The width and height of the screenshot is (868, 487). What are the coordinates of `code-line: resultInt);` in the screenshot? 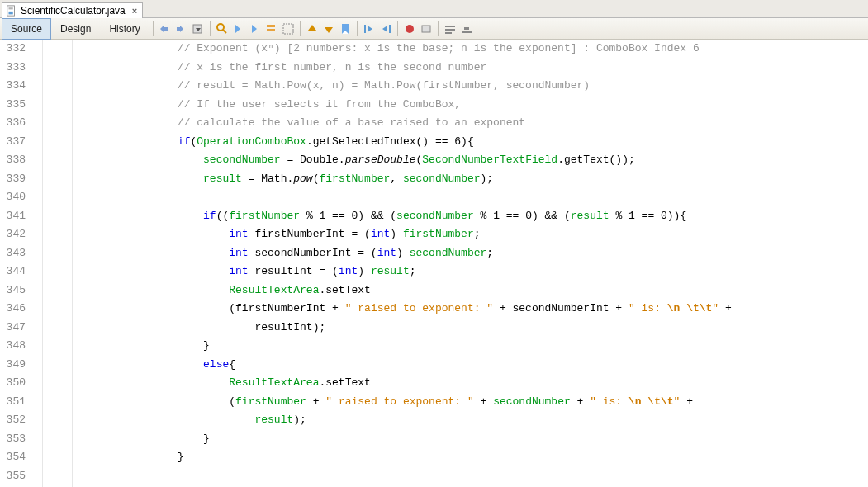 It's located at (471, 329).